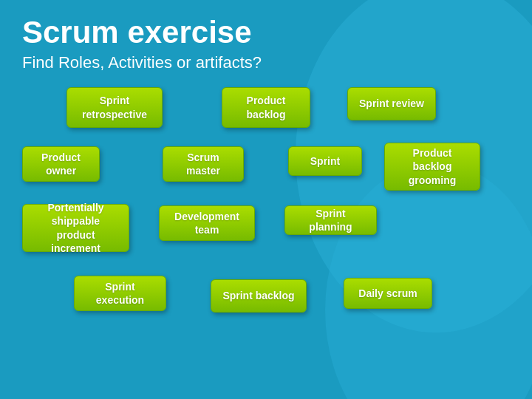  Describe the element at coordinates (61, 164) in the screenshot. I see `card-product-owner: Product owner` at that location.